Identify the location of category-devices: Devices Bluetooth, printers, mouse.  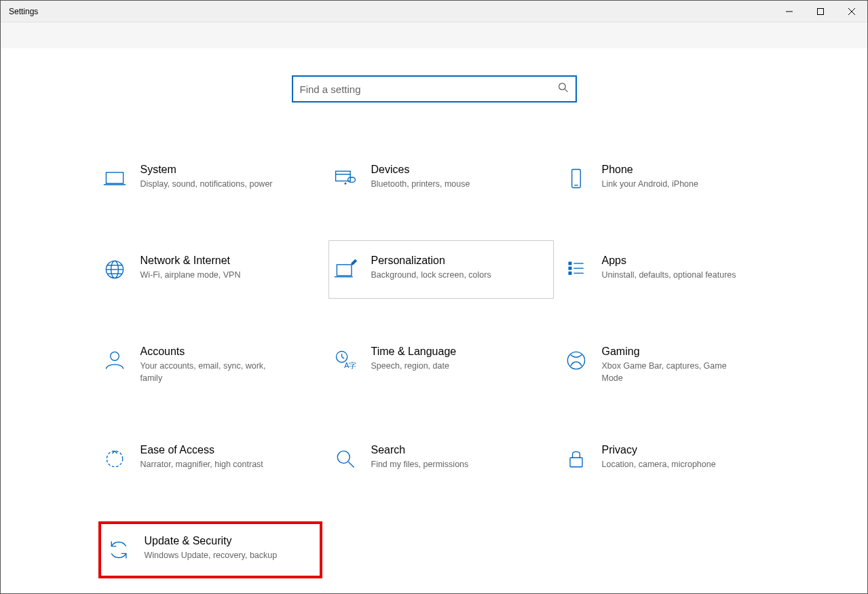
(441, 179).